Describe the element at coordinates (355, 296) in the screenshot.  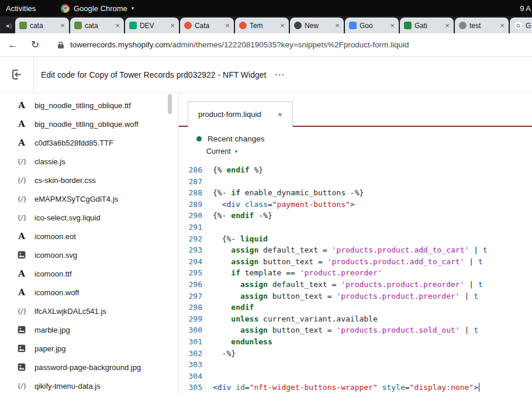
I see `code-line: 297 assign button_text = 'products.produ…` at that location.